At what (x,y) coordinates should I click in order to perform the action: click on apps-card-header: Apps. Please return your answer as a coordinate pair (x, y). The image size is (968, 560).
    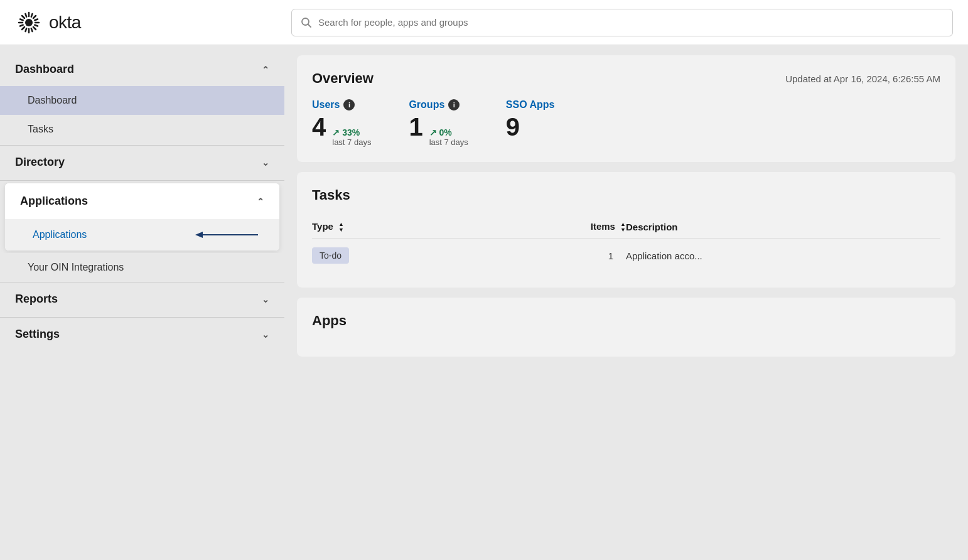
    Looking at the image, I should click on (627, 321).